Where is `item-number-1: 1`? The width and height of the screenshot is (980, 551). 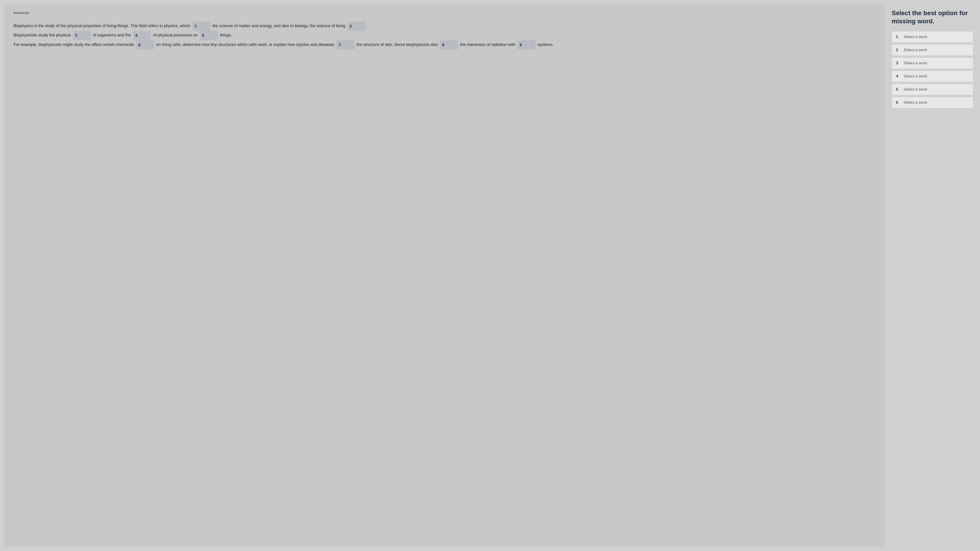
item-number-1: 1 is located at coordinates (898, 37).